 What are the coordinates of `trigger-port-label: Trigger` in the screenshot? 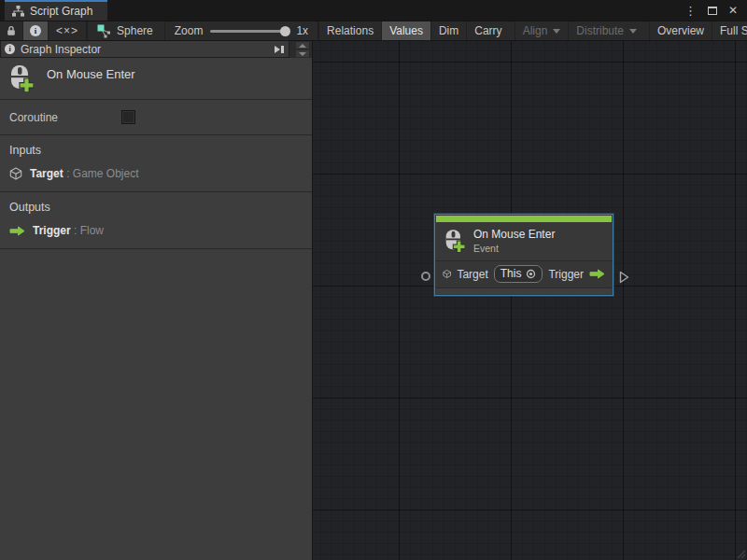 It's located at (566, 274).